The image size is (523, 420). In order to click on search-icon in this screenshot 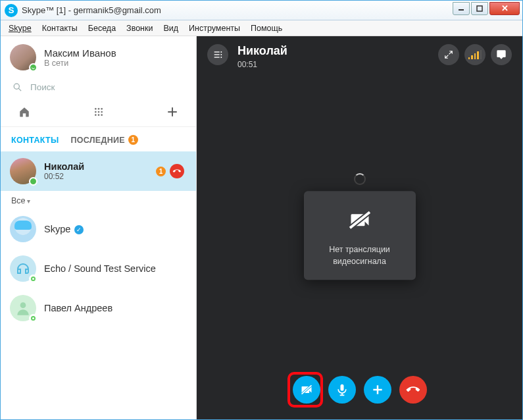, I will do `click(17, 87)`.